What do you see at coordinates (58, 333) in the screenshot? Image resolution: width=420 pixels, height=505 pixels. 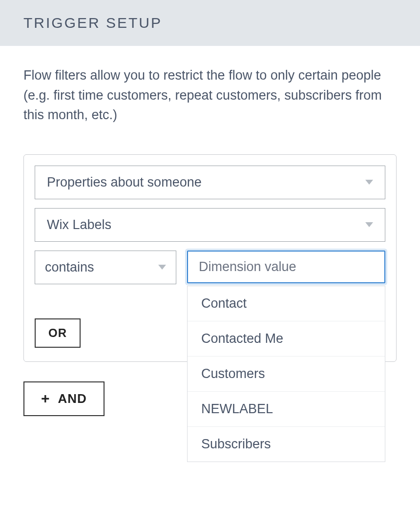 I see `or-button-label: OR` at bounding box center [58, 333].